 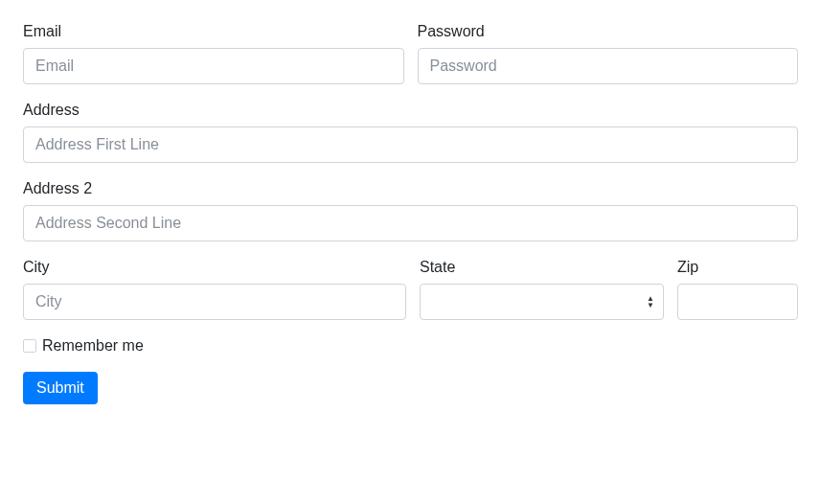 I want to click on state-label: State, so click(x=542, y=267).